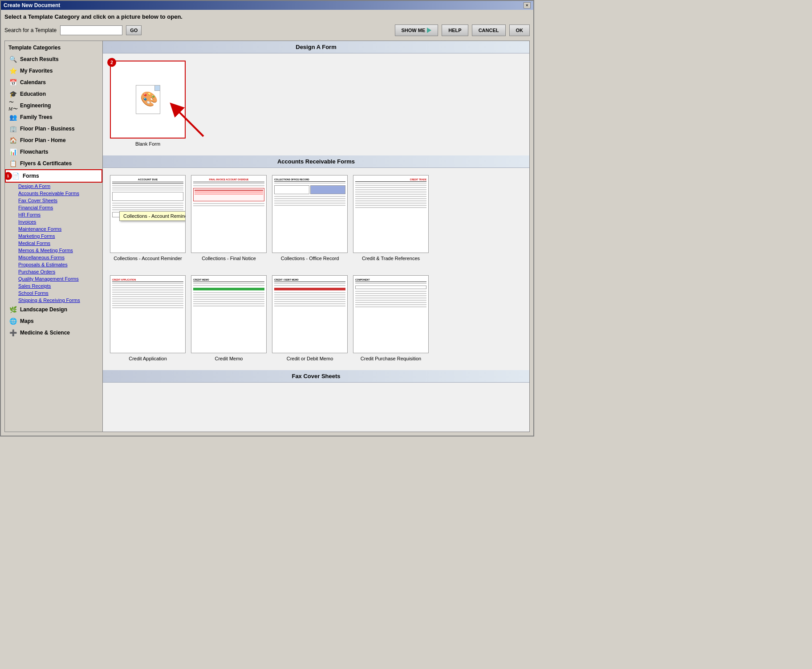 The width and height of the screenshot is (812, 669). Describe the element at coordinates (13, 140) in the screenshot. I see `floor-plan-home-icon: 🏠` at that location.